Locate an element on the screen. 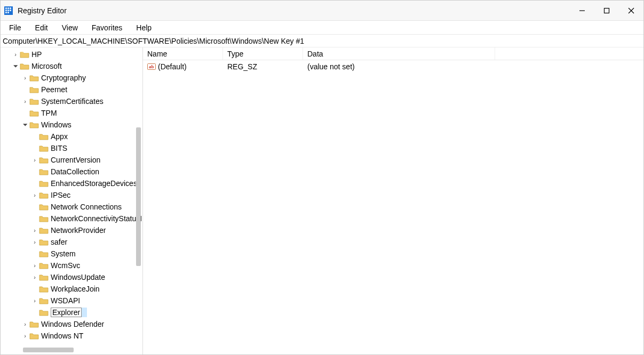  menu-view: View is located at coordinates (70, 28).